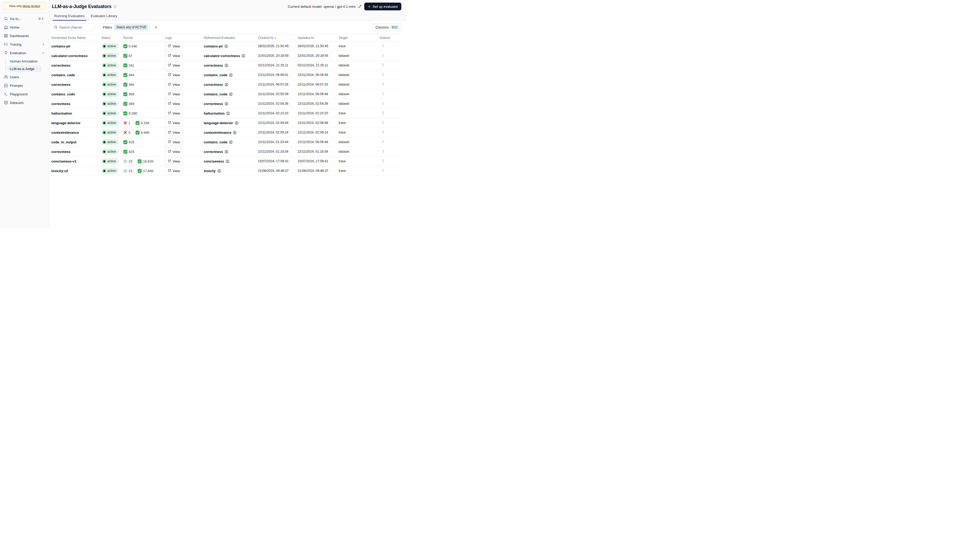 The height and width of the screenshot is (551, 980). I want to click on external-link-icon, so click(170, 123).